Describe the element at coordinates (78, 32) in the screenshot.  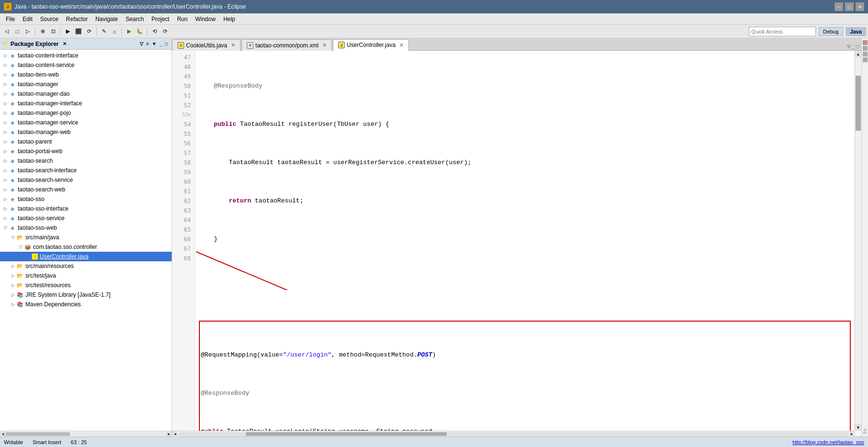
I see `toolbar-btn-7: ⬛` at that location.